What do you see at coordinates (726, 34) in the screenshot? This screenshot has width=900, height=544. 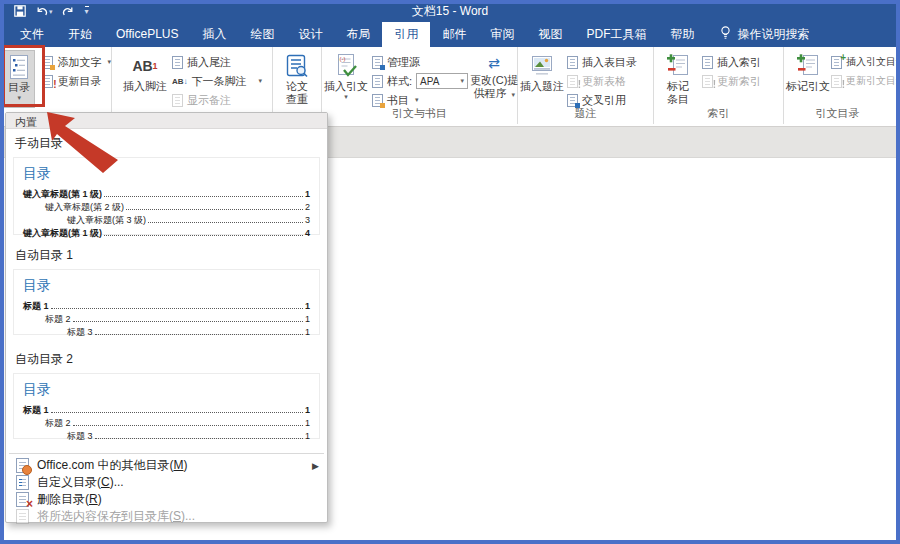 I see `lightbulb-icon` at bounding box center [726, 34].